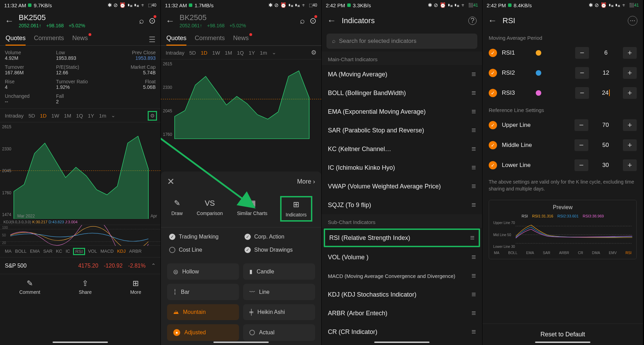 The width and height of the screenshot is (644, 345). What do you see at coordinates (203, 333) in the screenshot?
I see `adjusted-button: ●Adjusted` at bounding box center [203, 333].